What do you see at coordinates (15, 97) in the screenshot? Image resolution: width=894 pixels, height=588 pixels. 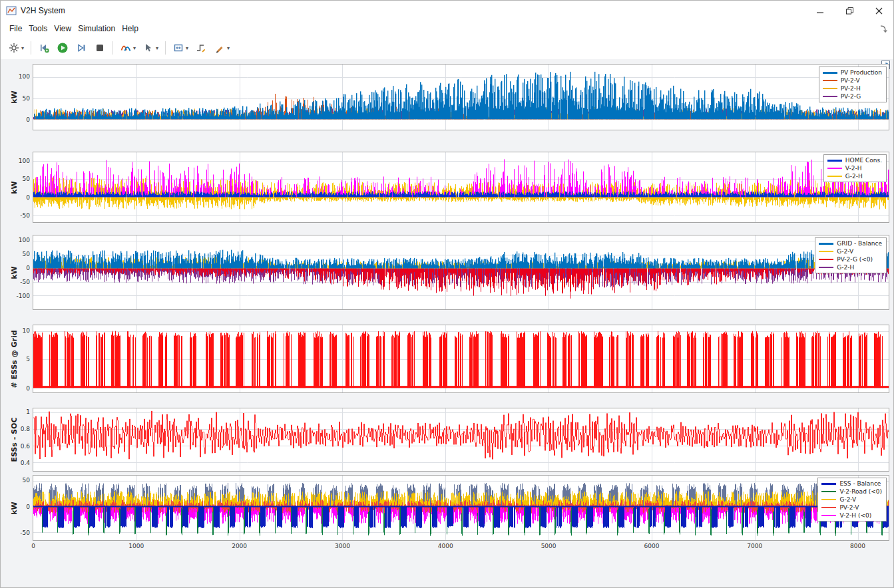 I see `ylabel-plot-1: kW` at bounding box center [15, 97].